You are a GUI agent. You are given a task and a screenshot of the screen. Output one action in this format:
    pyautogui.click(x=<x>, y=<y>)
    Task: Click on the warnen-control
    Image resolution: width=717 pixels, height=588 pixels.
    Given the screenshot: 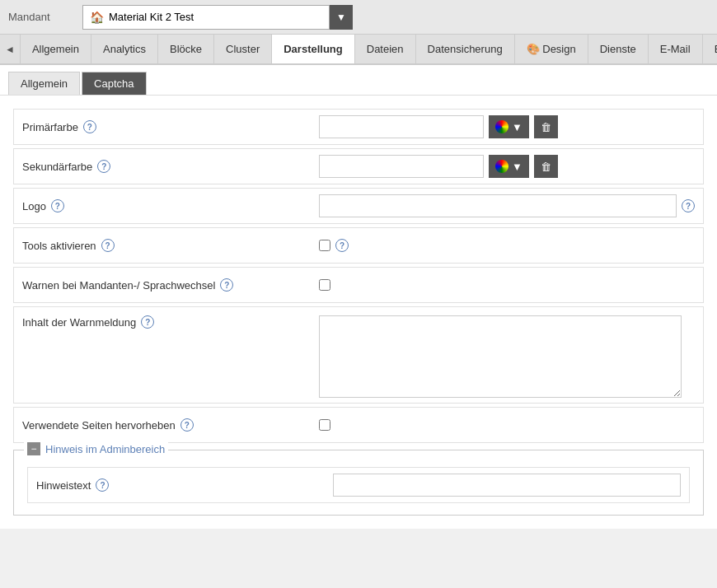 What is the action you would take?
    pyautogui.click(x=507, y=285)
    